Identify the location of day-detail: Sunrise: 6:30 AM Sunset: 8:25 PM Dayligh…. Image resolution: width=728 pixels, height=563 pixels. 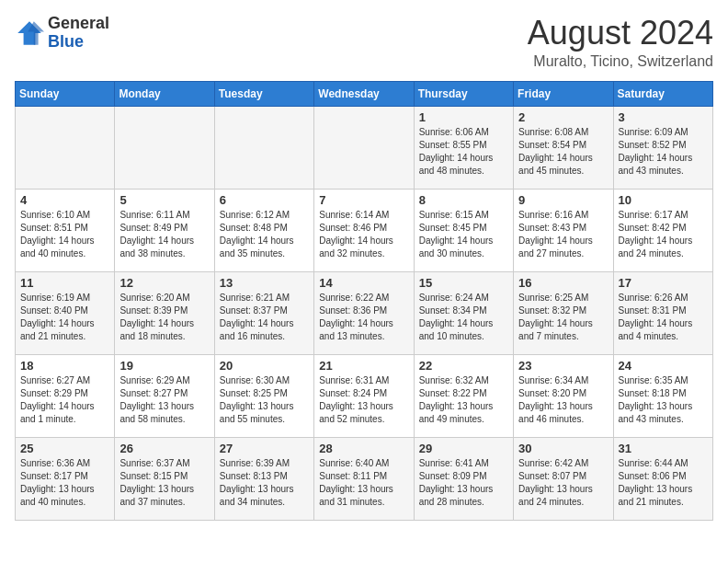
(265, 400).